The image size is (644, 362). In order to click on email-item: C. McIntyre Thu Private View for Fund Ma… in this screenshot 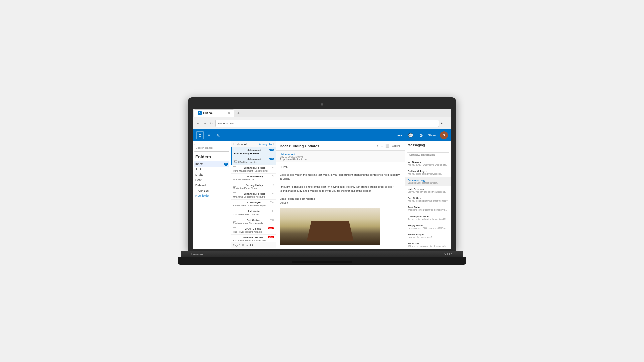, I will do `click(254, 204)`.